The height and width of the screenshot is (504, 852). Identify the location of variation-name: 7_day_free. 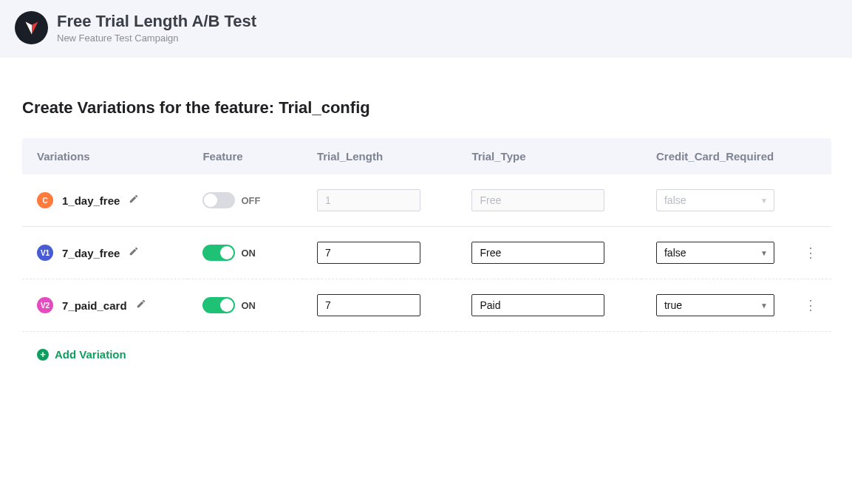
(91, 253).